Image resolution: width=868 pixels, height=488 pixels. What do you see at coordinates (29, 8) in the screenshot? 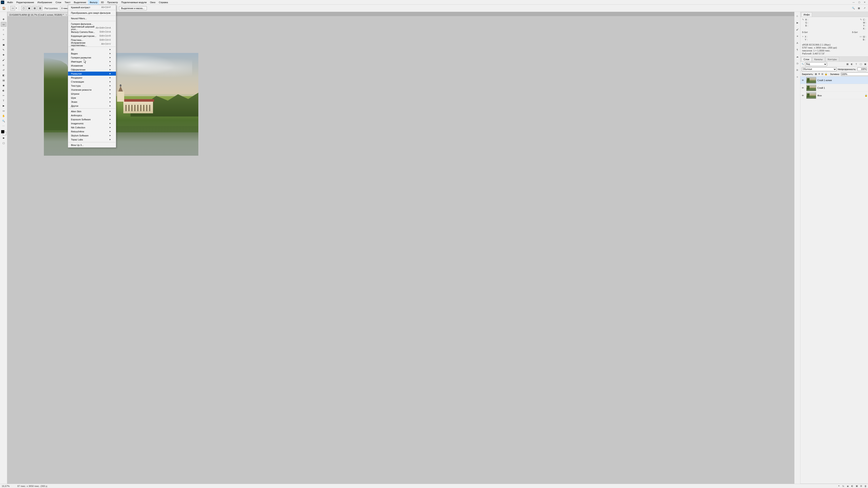
I see `add-selection-button: ▣` at bounding box center [29, 8].